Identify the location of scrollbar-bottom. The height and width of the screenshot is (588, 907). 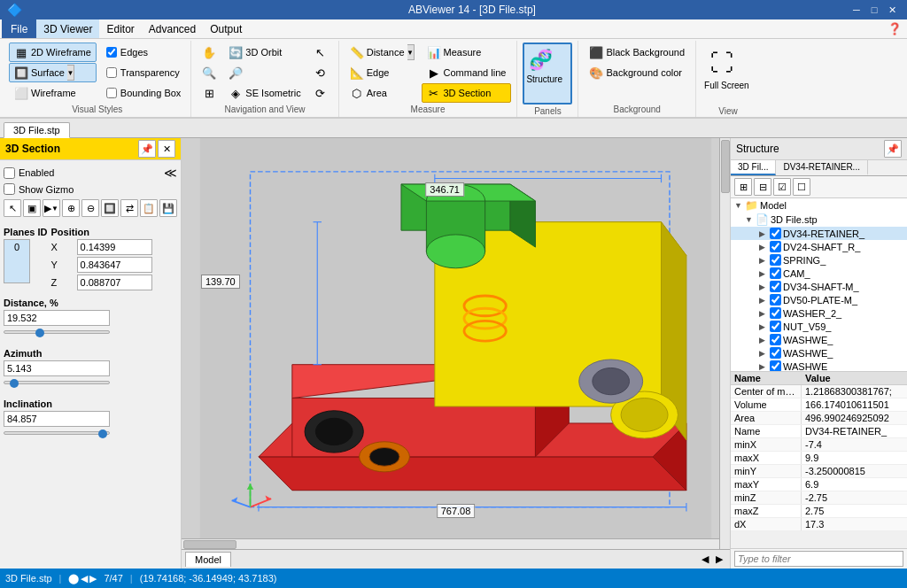
(450, 544).